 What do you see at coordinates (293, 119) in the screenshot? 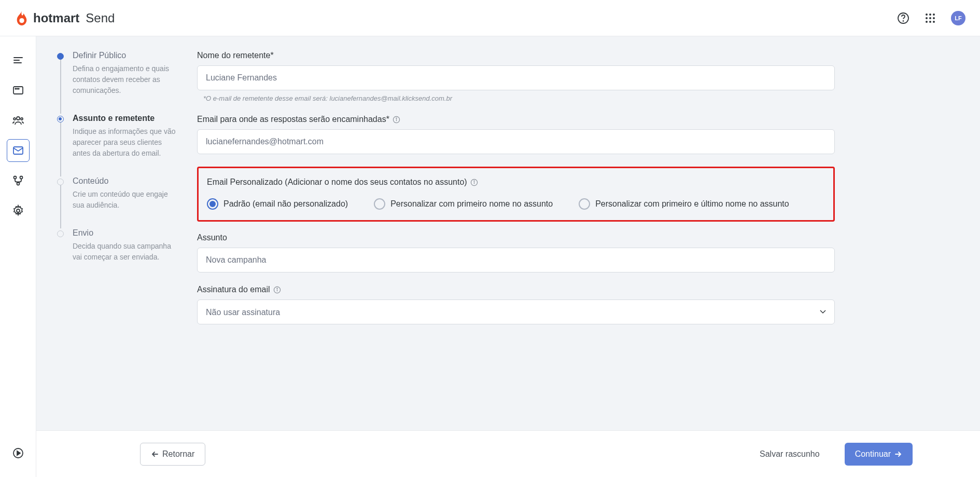
I see `reply-email-label: Email para onde as respostas serão encam…` at bounding box center [293, 119].